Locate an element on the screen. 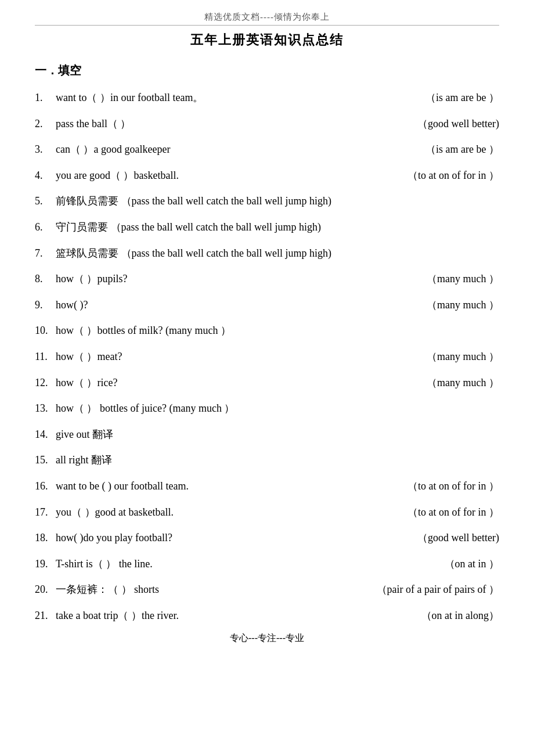  list-item: 13.how（ ） bottles of juice? (many much ） is located at coordinates (267, 409).